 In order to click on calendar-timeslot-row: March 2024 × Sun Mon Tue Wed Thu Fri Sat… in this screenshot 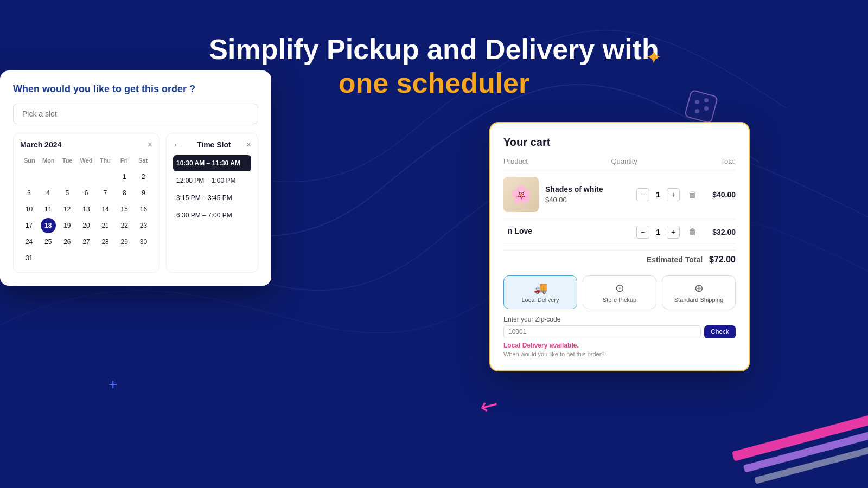, I will do `click(136, 203)`.